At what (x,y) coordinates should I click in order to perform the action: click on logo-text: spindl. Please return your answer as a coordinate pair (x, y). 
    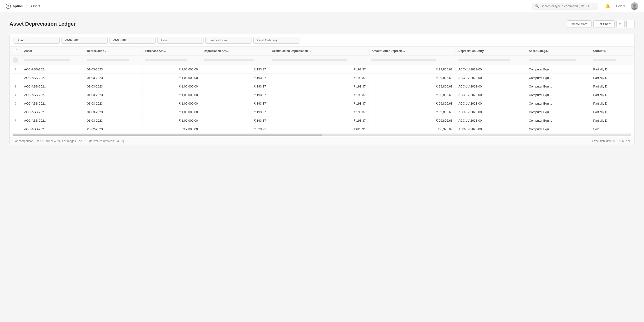
    Looking at the image, I should click on (18, 6).